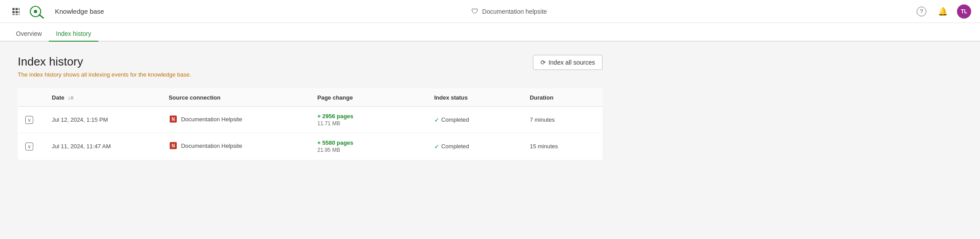 Image resolution: width=980 pixels, height=239 pixels. I want to click on date-cell-0: Jul 12, 2024, 1:15 PM, so click(103, 120).